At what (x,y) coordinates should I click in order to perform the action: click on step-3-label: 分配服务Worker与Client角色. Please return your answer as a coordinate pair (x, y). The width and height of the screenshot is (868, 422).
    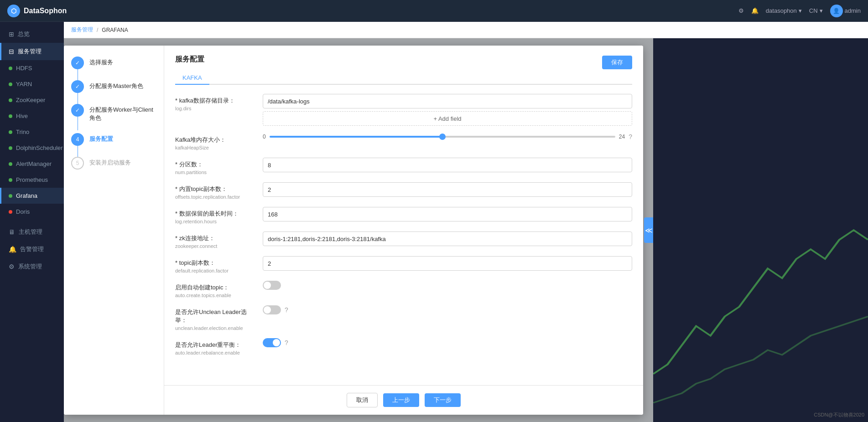
    Looking at the image, I should click on (123, 114).